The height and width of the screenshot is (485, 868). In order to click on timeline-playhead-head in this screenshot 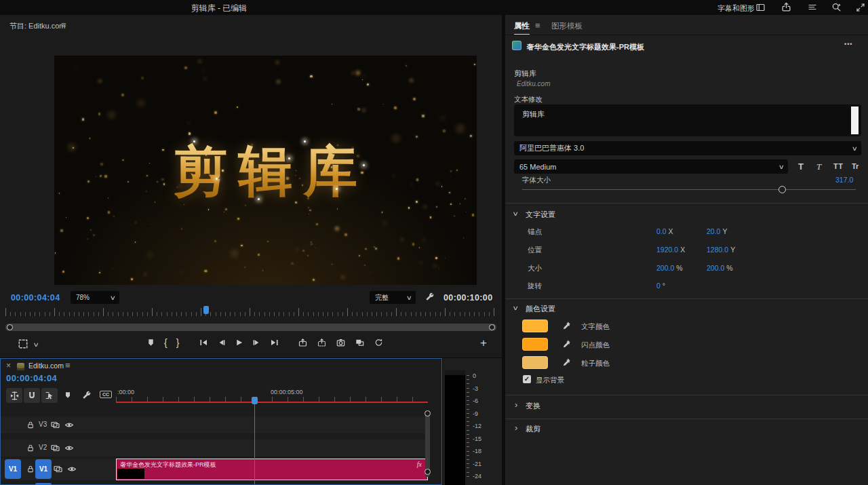, I will do `click(255, 400)`.